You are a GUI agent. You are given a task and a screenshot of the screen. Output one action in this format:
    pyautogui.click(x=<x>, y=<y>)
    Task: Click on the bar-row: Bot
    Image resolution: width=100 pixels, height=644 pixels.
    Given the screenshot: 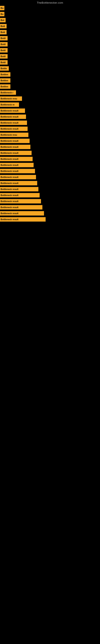 What is the action you would take?
    pyautogui.click(x=50, y=20)
    